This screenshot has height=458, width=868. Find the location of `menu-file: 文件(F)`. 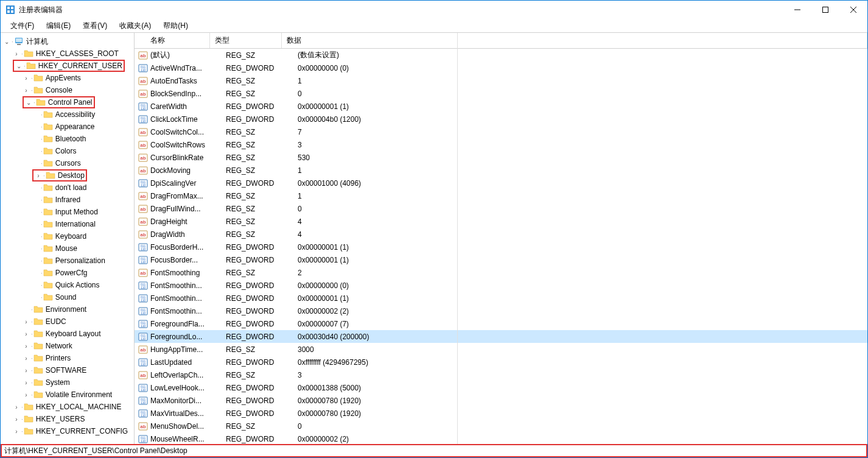

menu-file: 文件(F) is located at coordinates (22, 26).